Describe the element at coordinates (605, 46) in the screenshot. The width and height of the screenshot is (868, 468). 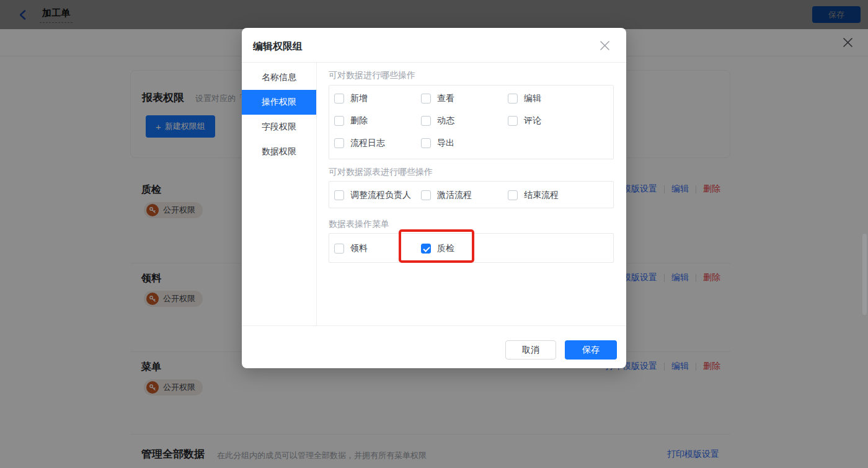
I see `modal-close-icon` at that location.